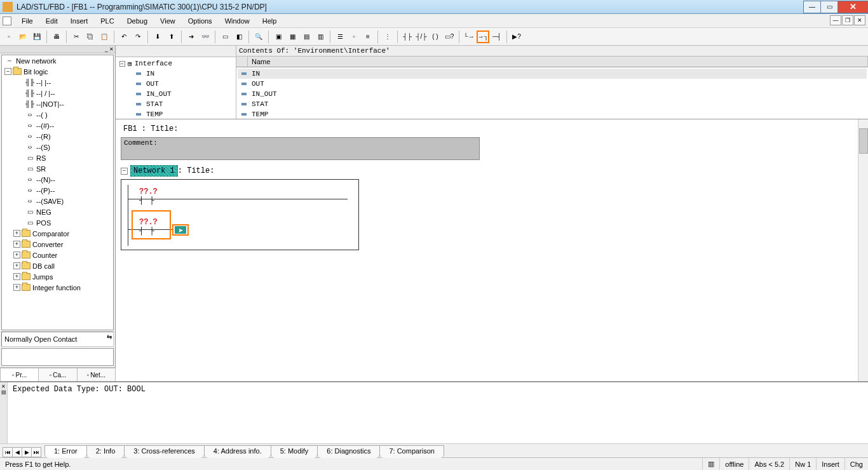  I want to click on tab-first-button: ⏮, so click(8, 452).